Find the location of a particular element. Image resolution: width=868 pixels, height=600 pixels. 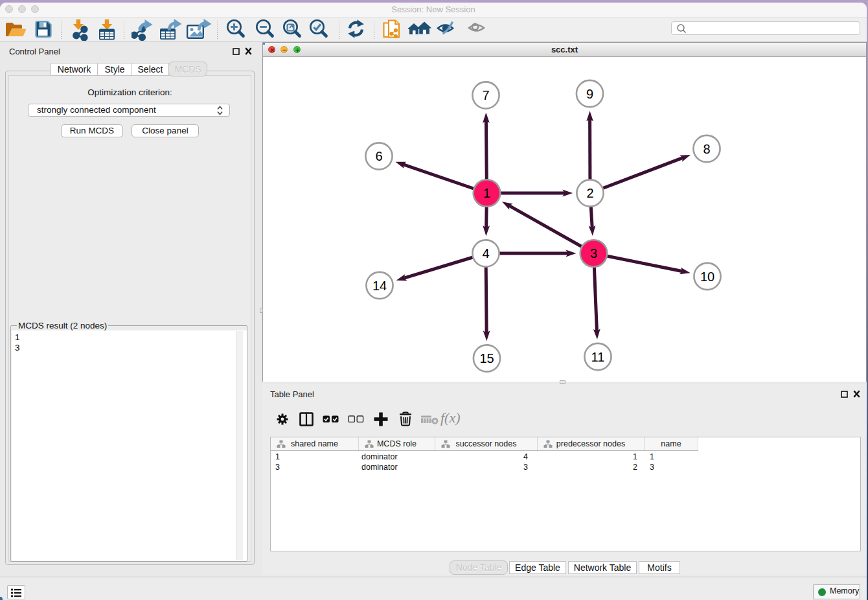

svg-text: 6 is located at coordinates (378, 156).